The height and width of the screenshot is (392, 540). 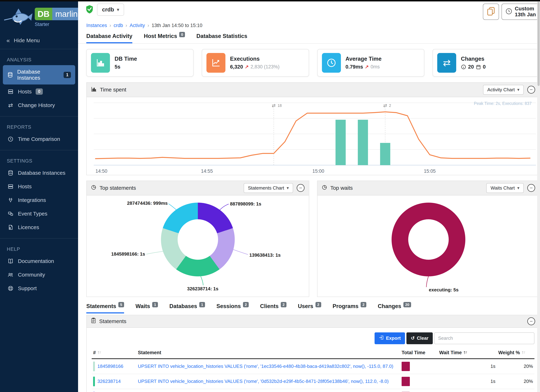 What do you see at coordinates (39, 187) in the screenshot?
I see `sidebar-item-hosts: Hosts` at bounding box center [39, 187].